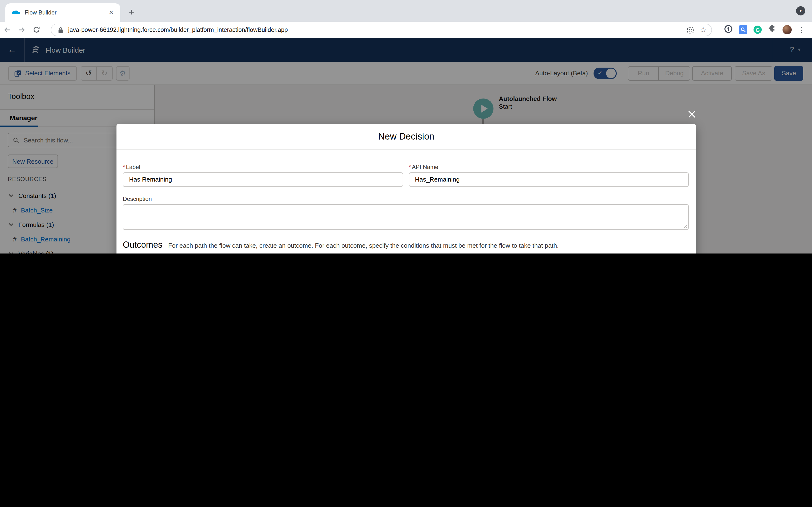 This screenshot has height=507, width=812. What do you see at coordinates (768, 30) in the screenshot?
I see `extensions-row: G ⋮` at bounding box center [768, 30].